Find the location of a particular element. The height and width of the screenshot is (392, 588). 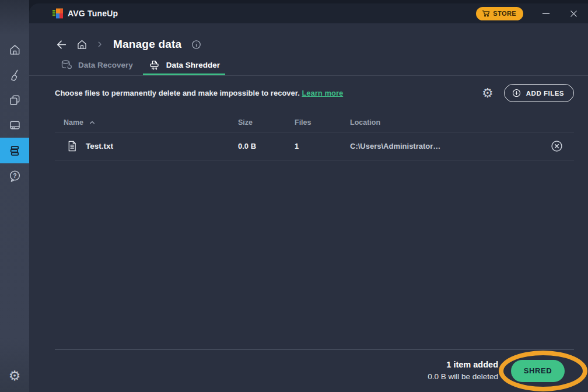

minimize-icon is located at coordinates (546, 13).